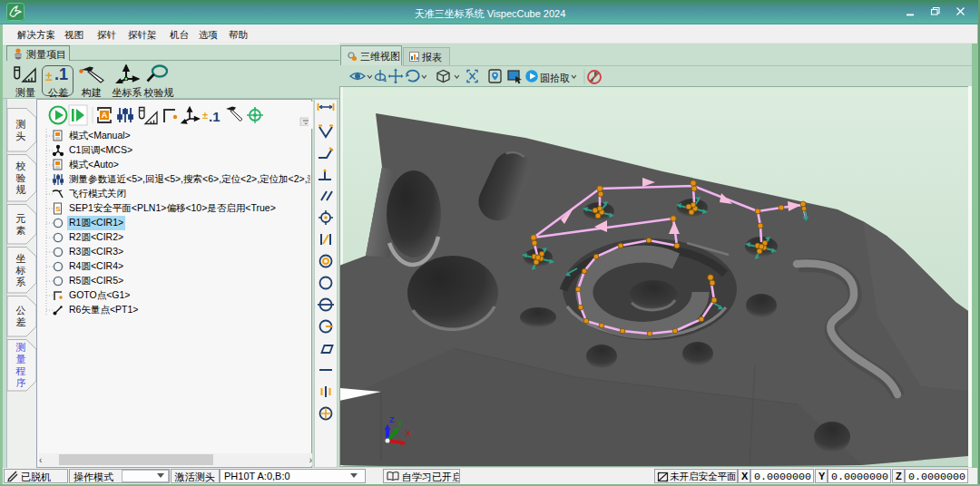  Describe the element at coordinates (21, 166) in the screenshot. I see `svg-text: 校` at that location.